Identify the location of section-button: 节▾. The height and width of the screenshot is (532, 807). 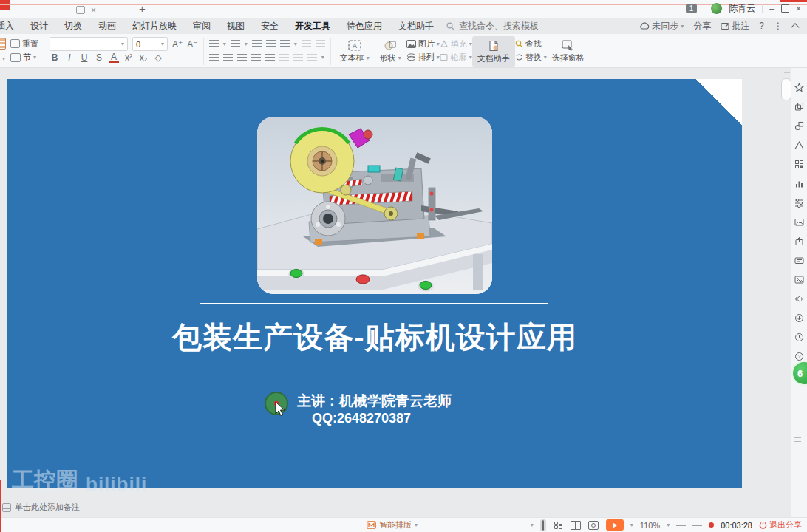
(24, 58).